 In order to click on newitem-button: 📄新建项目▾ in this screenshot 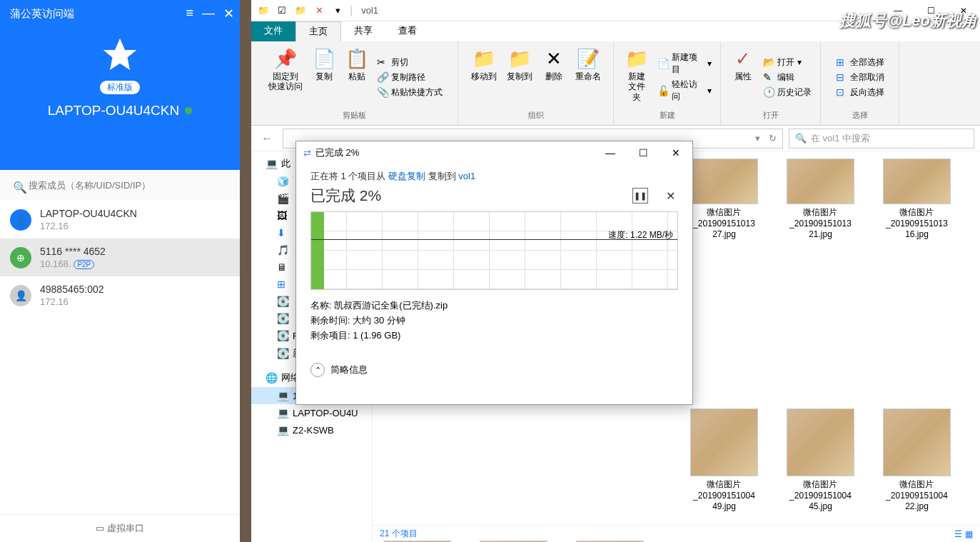, I will do `click(685, 64)`.